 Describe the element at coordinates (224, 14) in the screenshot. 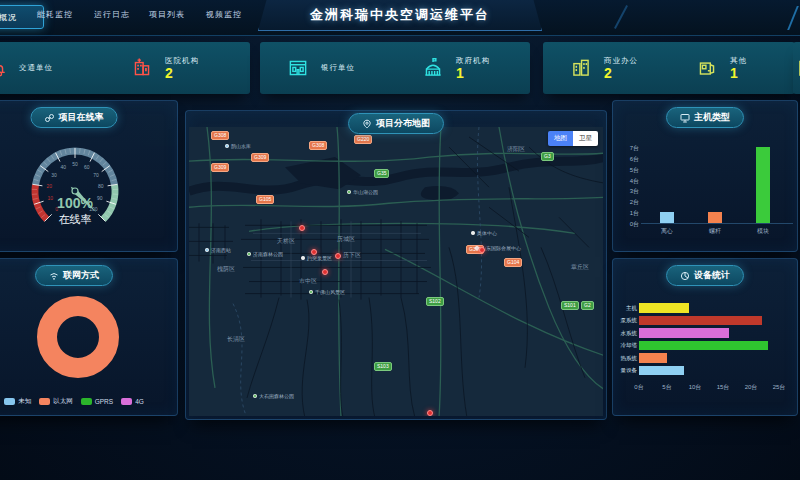

I see `tab-video-monitor: 视频监控` at that location.